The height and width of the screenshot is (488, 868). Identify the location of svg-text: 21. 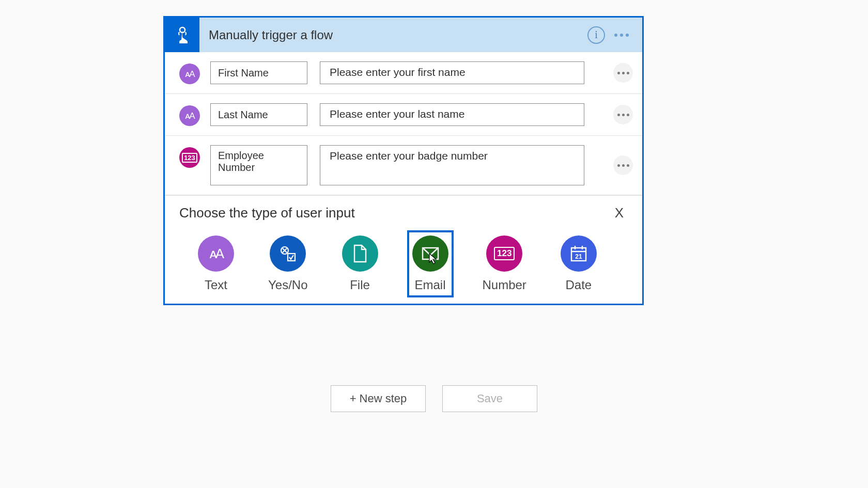
(579, 257).